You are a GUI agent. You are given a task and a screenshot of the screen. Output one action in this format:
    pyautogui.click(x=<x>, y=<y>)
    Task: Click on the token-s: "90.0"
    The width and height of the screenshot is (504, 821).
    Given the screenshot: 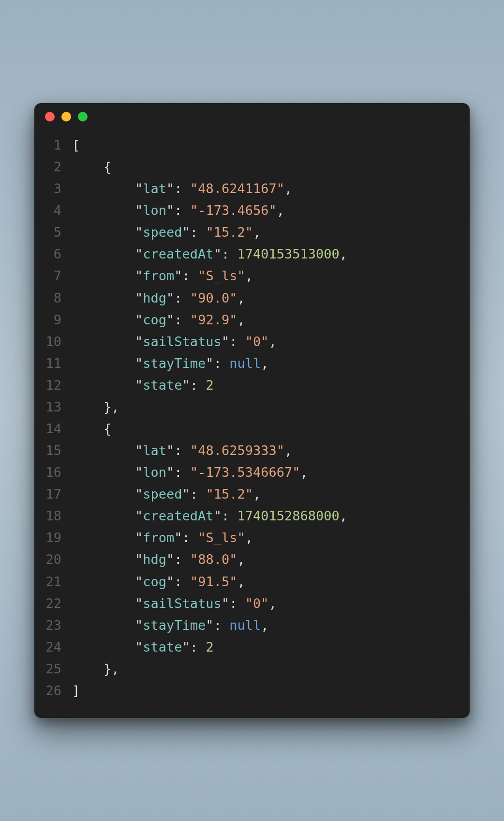 What is the action you would take?
    pyautogui.click(x=214, y=298)
    